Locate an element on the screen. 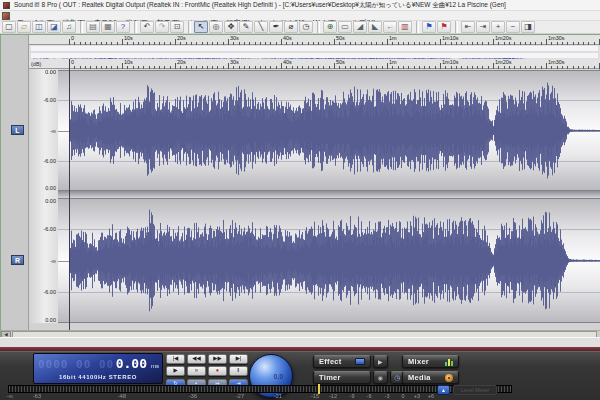 This screenshot has height=400, width=600. zoom-tool-button: ◎ is located at coordinates (216, 27).